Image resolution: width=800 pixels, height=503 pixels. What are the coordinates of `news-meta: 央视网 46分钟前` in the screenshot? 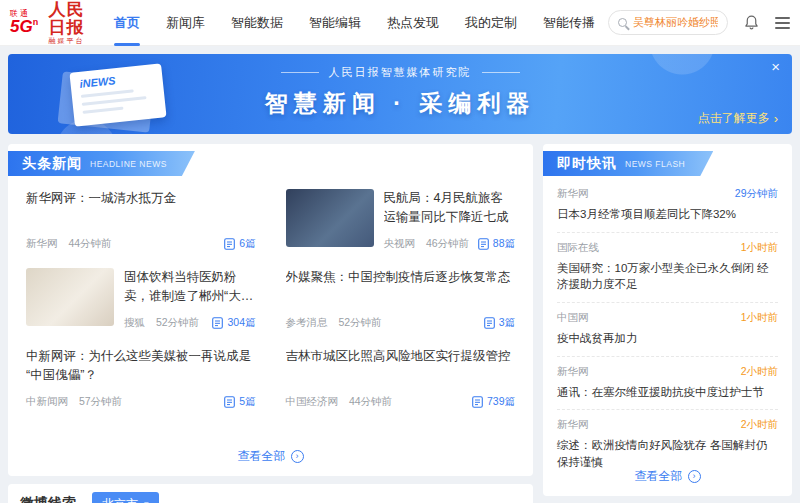 It's located at (427, 244).